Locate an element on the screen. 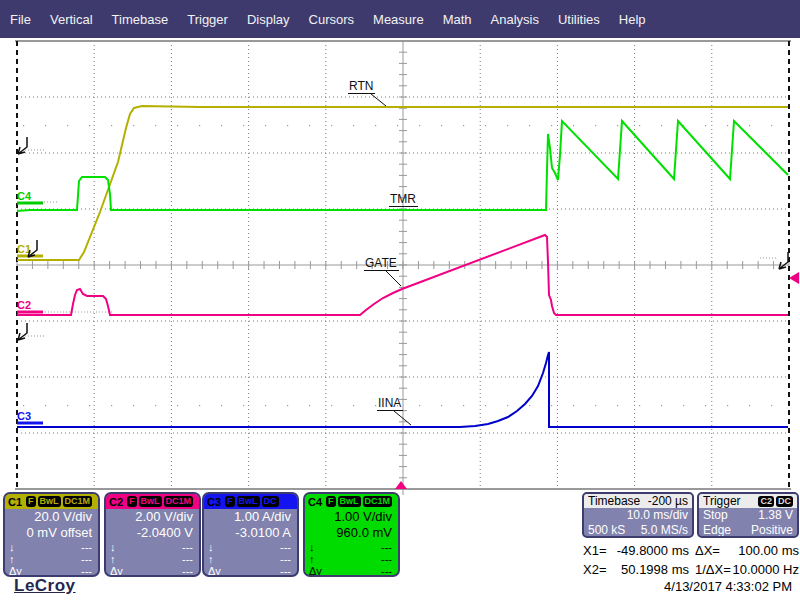  menu-item-timebase: Timebase is located at coordinates (140, 20).